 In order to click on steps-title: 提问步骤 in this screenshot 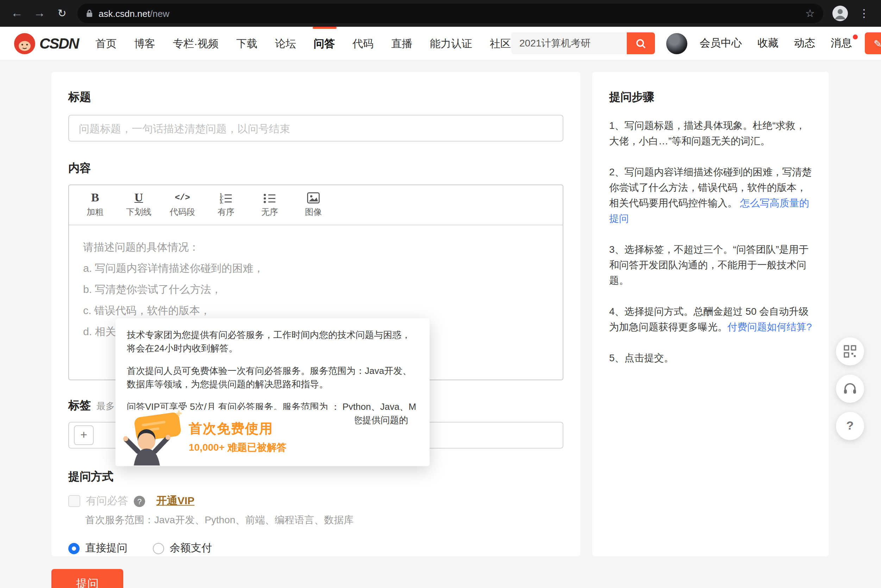, I will do `click(710, 98)`.